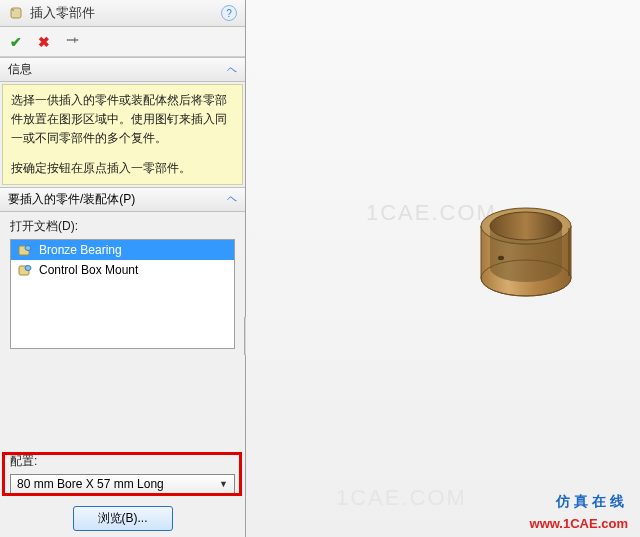 The image size is (640, 537). What do you see at coordinates (122, 474) in the screenshot?
I see `config-section: 配置: 80 mm Bore X 57 mm Long ▼` at bounding box center [122, 474].